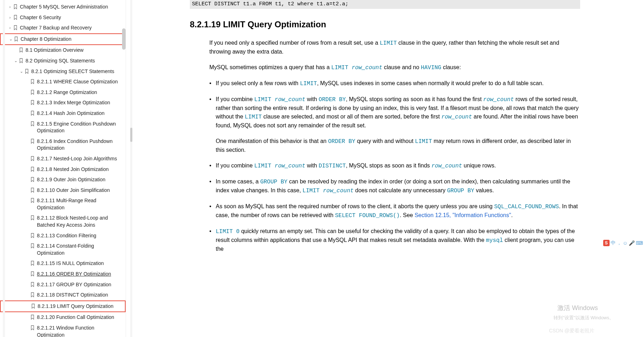 Image resolution: width=644 pixels, height=337 pixels. I want to click on toc-item: 8.2.1.15 IS NULL Optimization, so click(63, 264).